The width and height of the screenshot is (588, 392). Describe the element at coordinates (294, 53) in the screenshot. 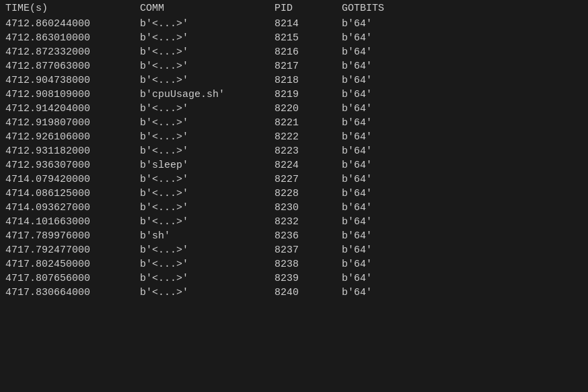

I see `table-row: 4712.872332000b'<...>'8216b'64'` at that location.